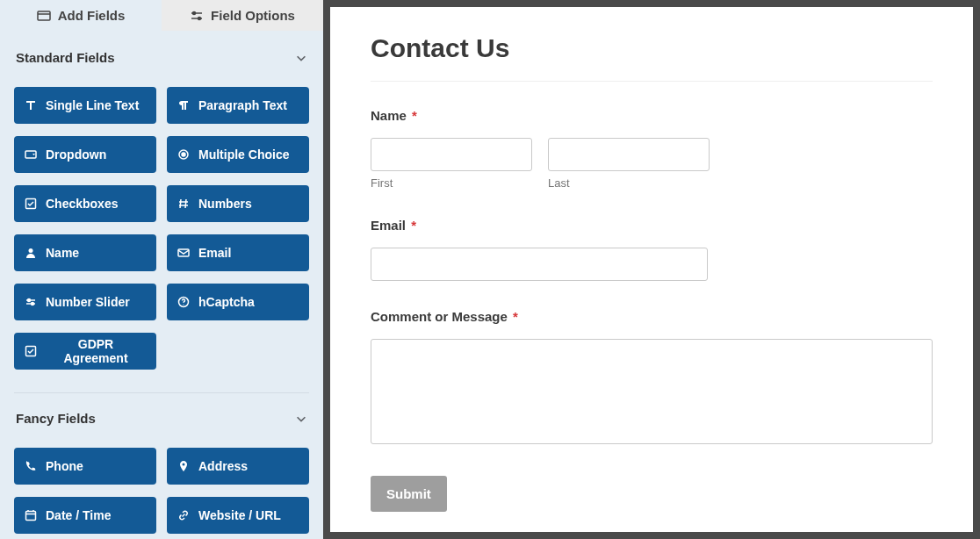 The height and width of the screenshot is (539, 980). I want to click on field-date-time: Date / Time, so click(85, 515).